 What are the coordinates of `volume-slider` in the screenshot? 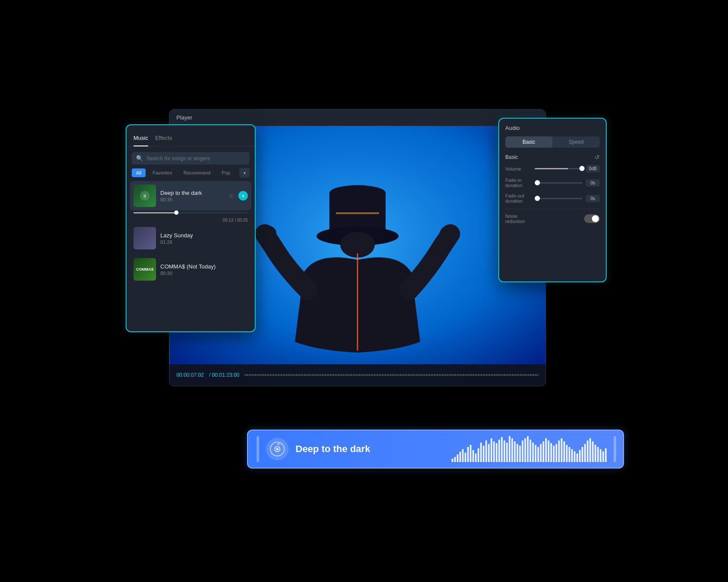 It's located at (559, 169).